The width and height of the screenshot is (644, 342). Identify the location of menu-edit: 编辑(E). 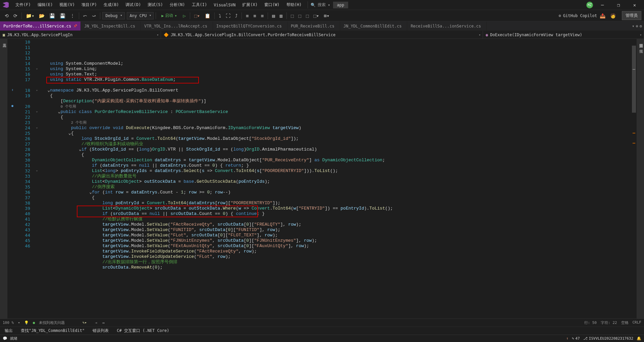
(45, 5).